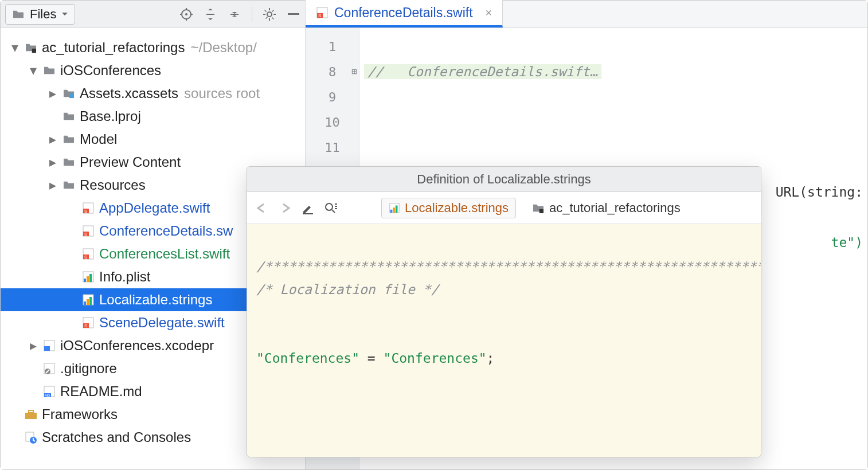 The width and height of the screenshot is (868, 470). Describe the element at coordinates (49, 369) in the screenshot. I see `gitignore-file-icon` at that location.